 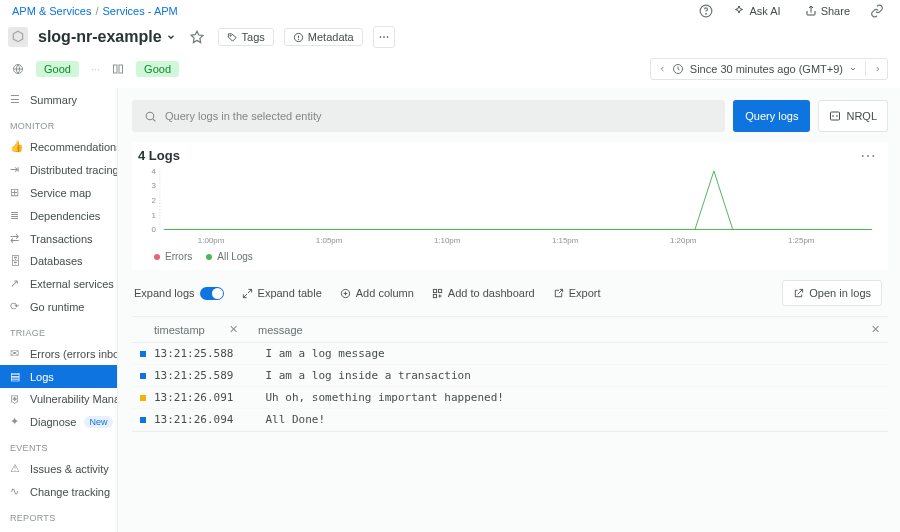 I want to click on health-badge-summary: Good, so click(x=58, y=69).